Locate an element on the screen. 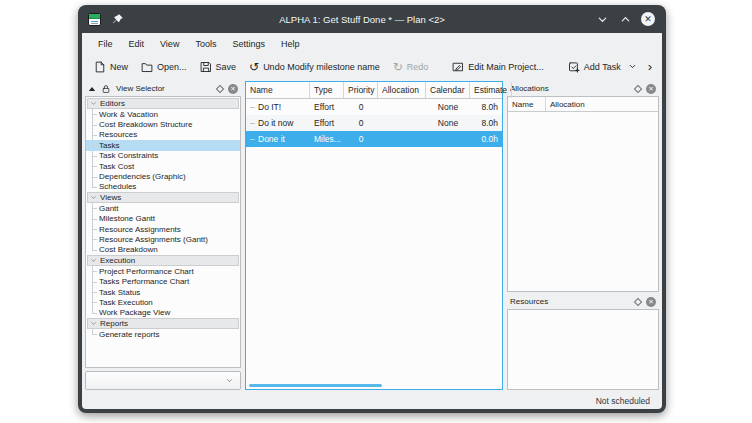  sidebar-item-tasks: Tasks is located at coordinates (163, 145).